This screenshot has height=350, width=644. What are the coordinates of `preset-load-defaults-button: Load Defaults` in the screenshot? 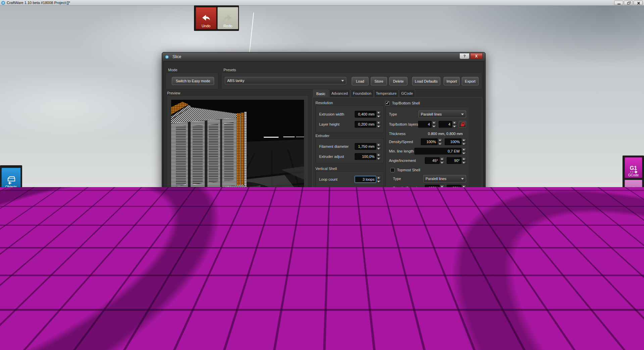 It's located at (426, 81).